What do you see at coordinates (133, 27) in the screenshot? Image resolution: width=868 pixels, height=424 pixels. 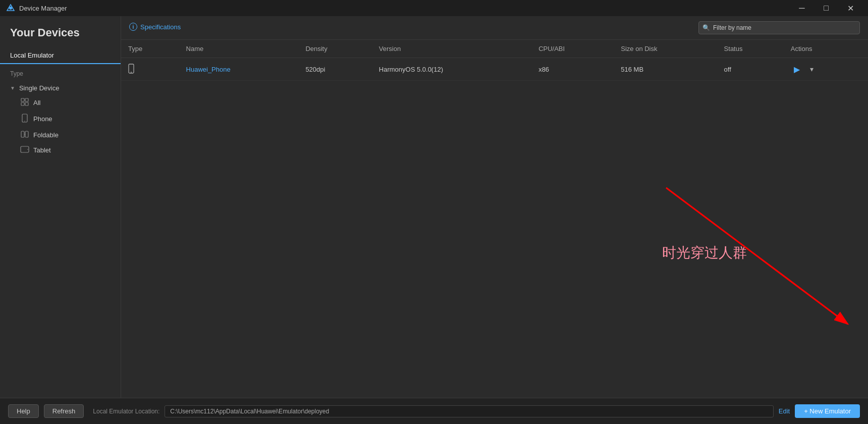 I see `info-icon: i` at bounding box center [133, 27].